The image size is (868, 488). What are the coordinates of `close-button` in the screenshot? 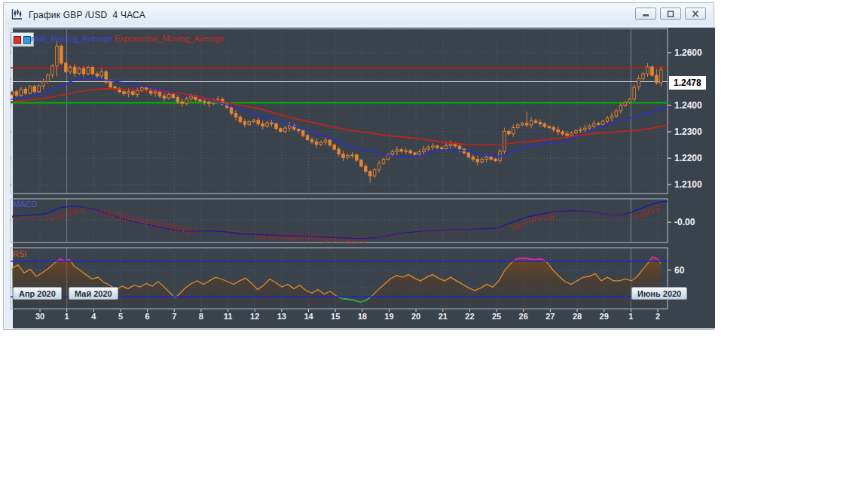 It's located at (695, 14).